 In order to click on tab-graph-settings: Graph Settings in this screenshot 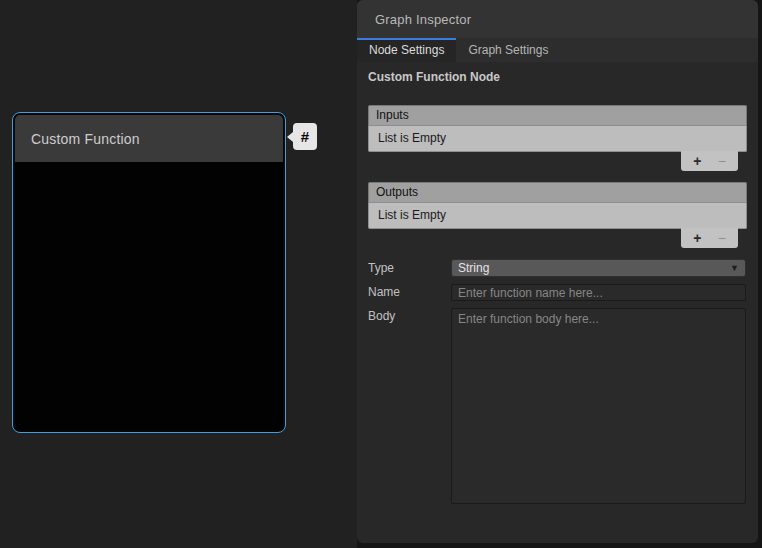, I will do `click(508, 50)`.